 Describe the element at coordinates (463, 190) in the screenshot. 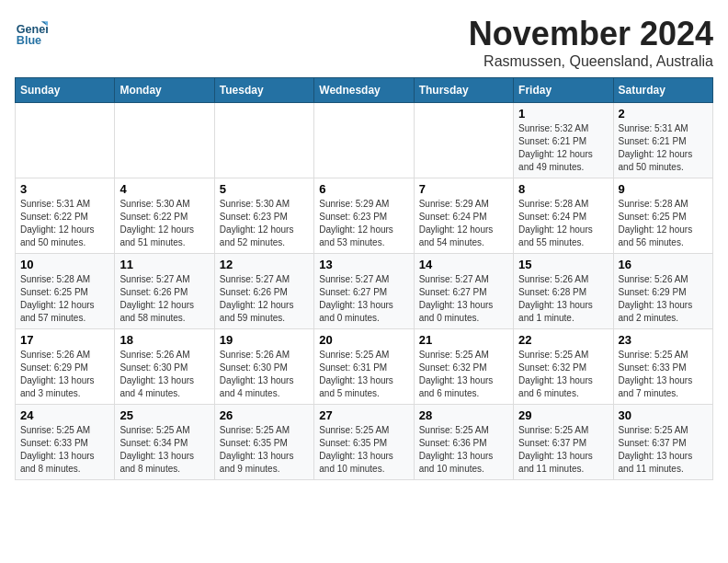

I see `day-number: 7` at that location.